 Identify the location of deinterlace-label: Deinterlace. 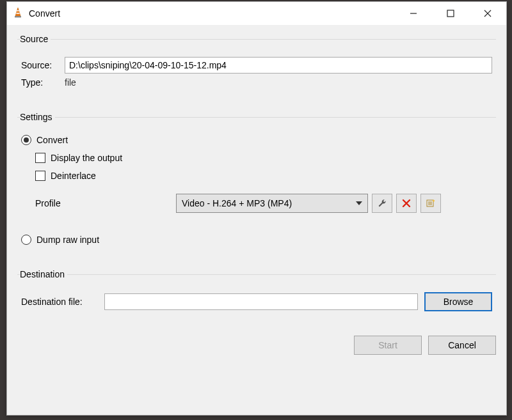
(73, 176).